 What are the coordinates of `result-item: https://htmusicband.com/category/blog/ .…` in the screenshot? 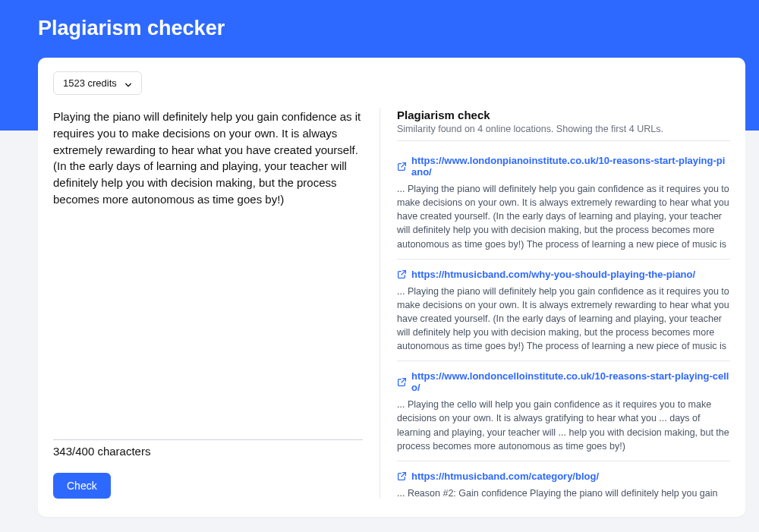 It's located at (563, 480).